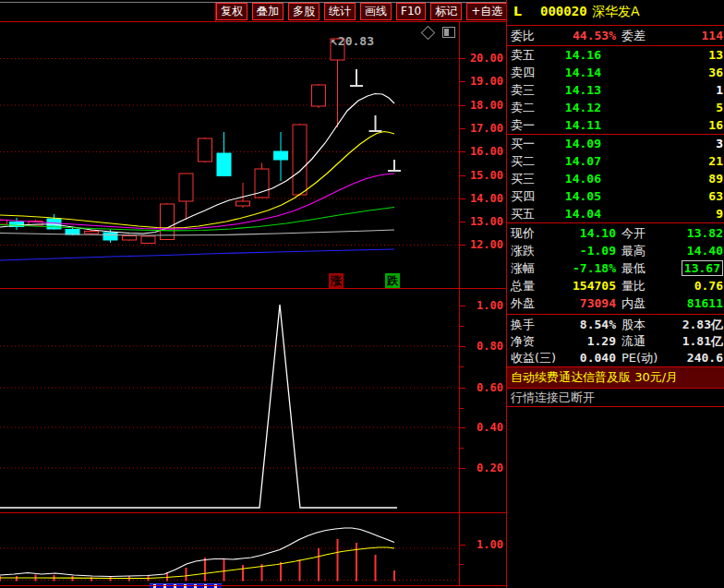  I want to click on bid-row-3: 买三14.0689, so click(615, 179).